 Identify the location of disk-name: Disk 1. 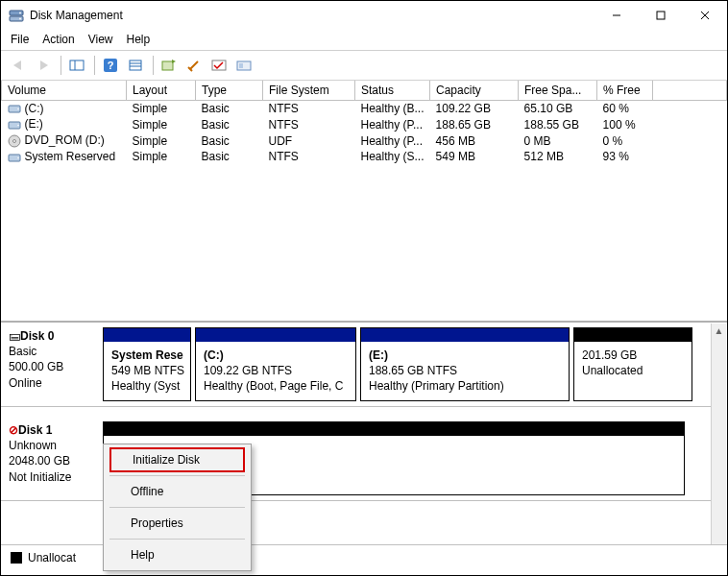
(35, 430).